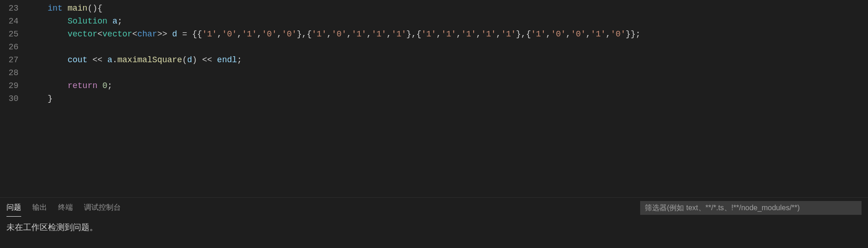 This screenshot has width=868, height=248. What do you see at coordinates (9, 34) in the screenshot?
I see `line-number: 25` at bounding box center [9, 34].